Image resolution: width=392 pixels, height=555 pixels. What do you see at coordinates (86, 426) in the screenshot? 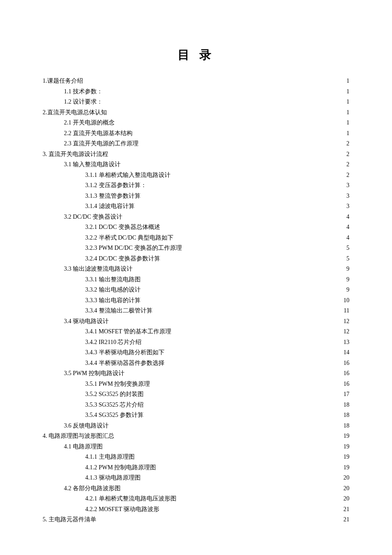
I see `toc-entry-text: 3.6 反馈电路设计` at bounding box center [86, 426].